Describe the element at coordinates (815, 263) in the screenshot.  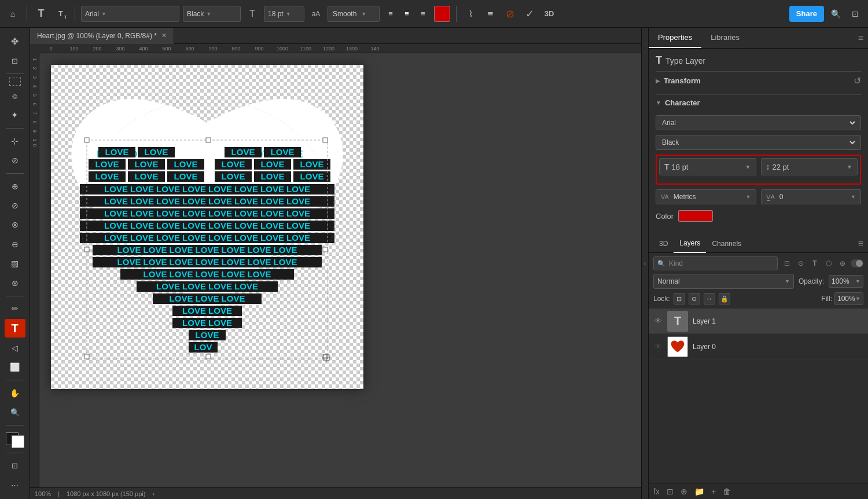
I see `filter-type-icon: T` at that location.